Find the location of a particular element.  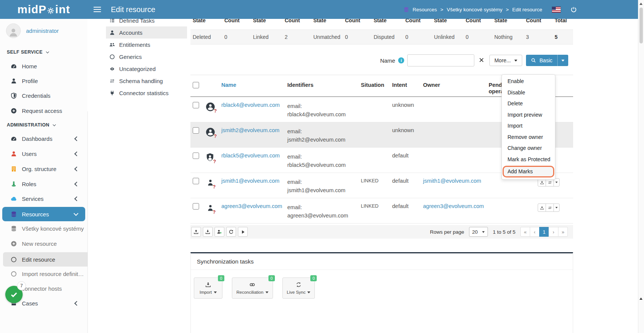

menu-item-mark-as-protected: Mark as Protected is located at coordinates (529, 160).